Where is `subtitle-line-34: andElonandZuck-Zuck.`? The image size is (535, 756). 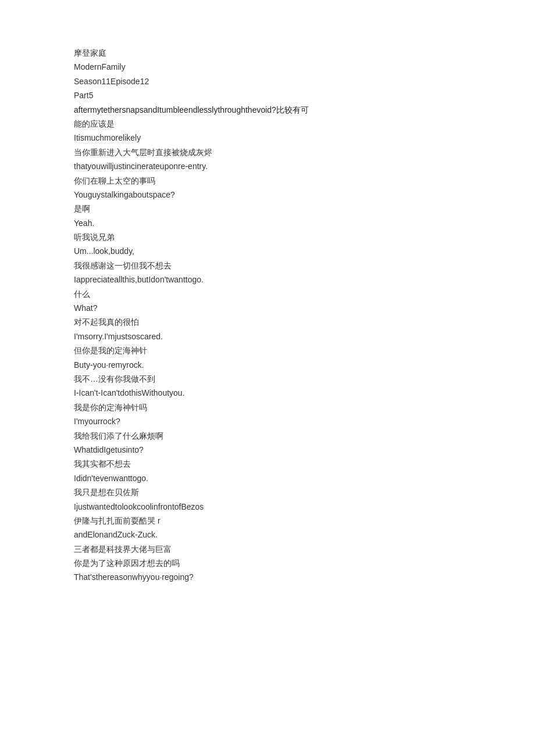 subtitle-line-34: andElonandZuck-Zuck. is located at coordinates (268, 535).